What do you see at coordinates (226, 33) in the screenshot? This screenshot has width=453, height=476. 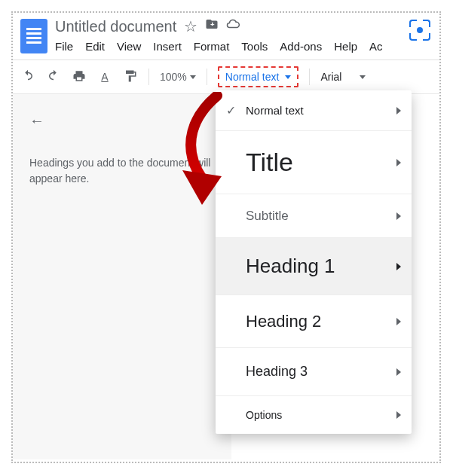 I see `header: Untitled document ☆ File Edit View Inser…` at bounding box center [226, 33].